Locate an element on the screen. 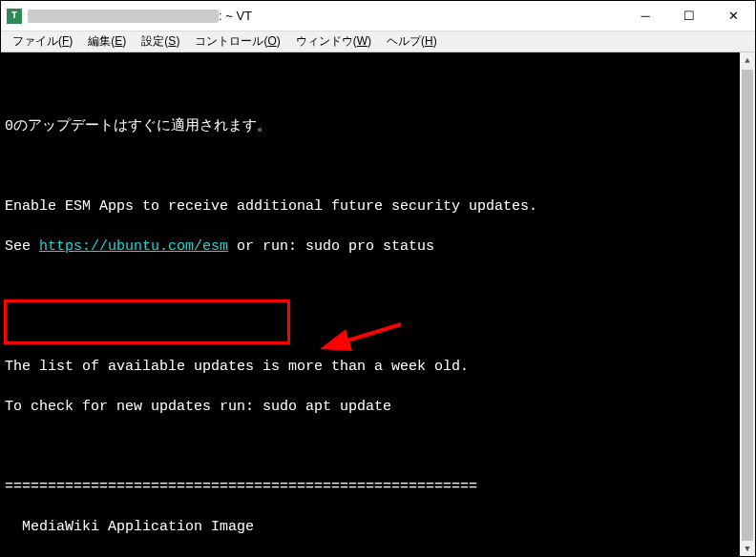  scrollbar-thumb is located at coordinates (747, 305).